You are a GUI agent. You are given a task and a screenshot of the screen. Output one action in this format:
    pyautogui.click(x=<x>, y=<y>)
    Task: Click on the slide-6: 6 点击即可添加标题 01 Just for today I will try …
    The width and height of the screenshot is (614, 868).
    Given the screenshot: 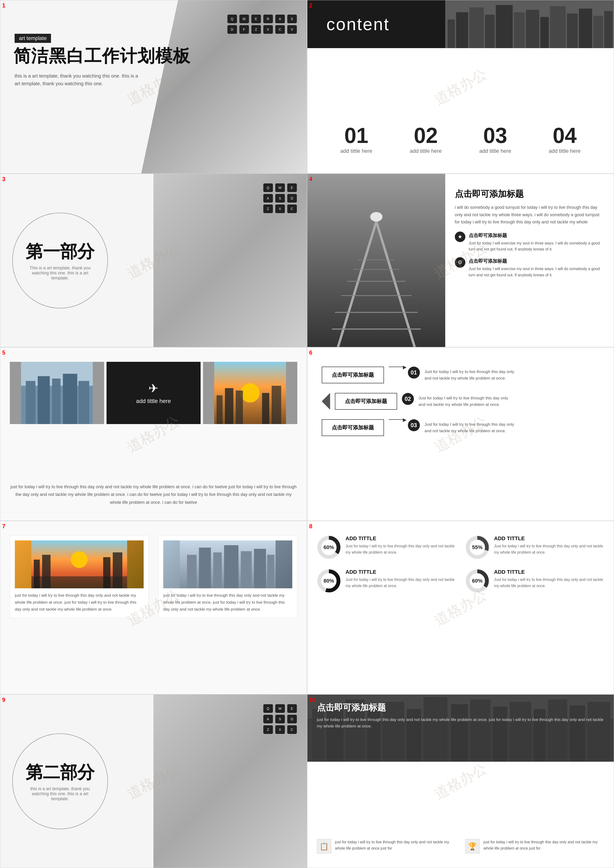 What is the action you would take?
    pyautogui.click(x=460, y=434)
    